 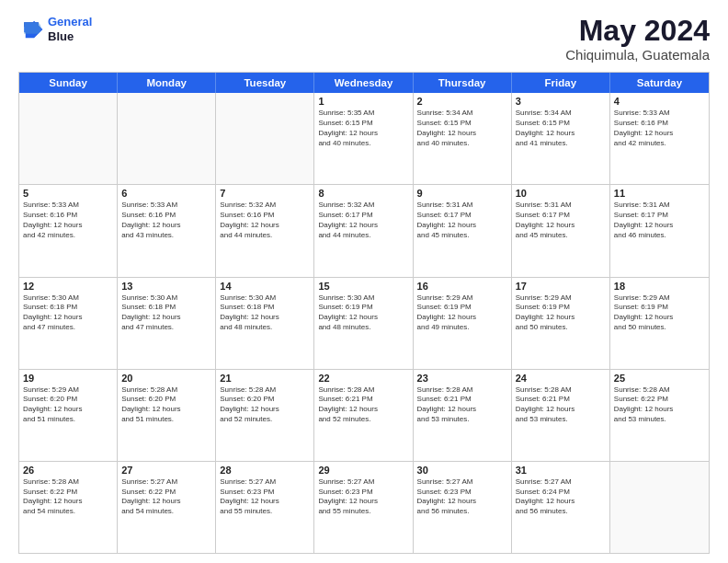 What do you see at coordinates (265, 324) in the screenshot?
I see `calendar-cell-day-14: 14Sunrise: 5:30 AM Sunset: 6:18 PM Dayli…` at bounding box center [265, 324].